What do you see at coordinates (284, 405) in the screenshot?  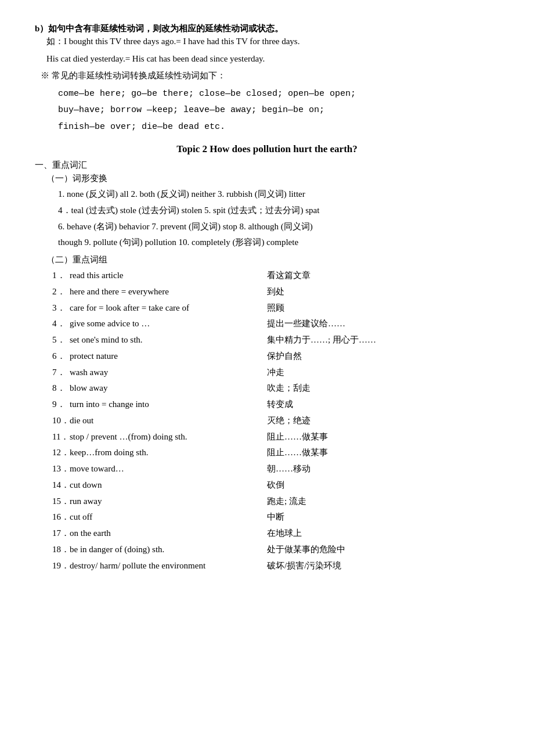 I see `phrase-row-9: 9．turn into = change into转变成` at bounding box center [284, 405].